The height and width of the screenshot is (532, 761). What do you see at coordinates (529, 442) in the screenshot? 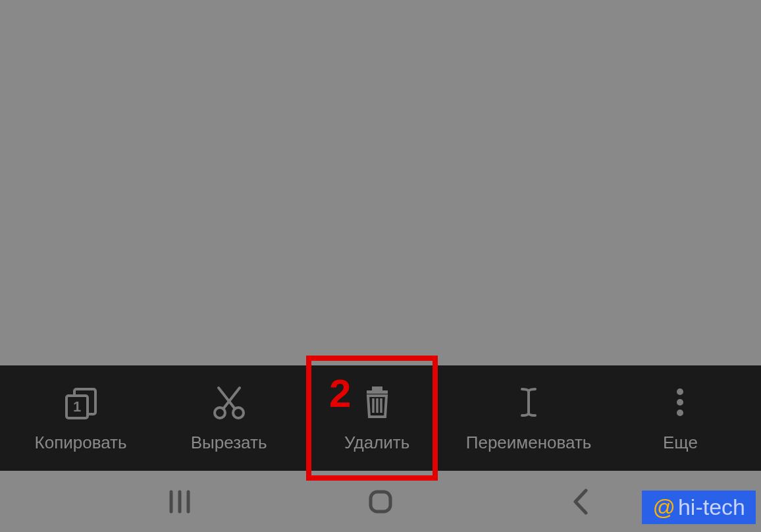
I see `rename-label: Переименовать` at bounding box center [529, 442].